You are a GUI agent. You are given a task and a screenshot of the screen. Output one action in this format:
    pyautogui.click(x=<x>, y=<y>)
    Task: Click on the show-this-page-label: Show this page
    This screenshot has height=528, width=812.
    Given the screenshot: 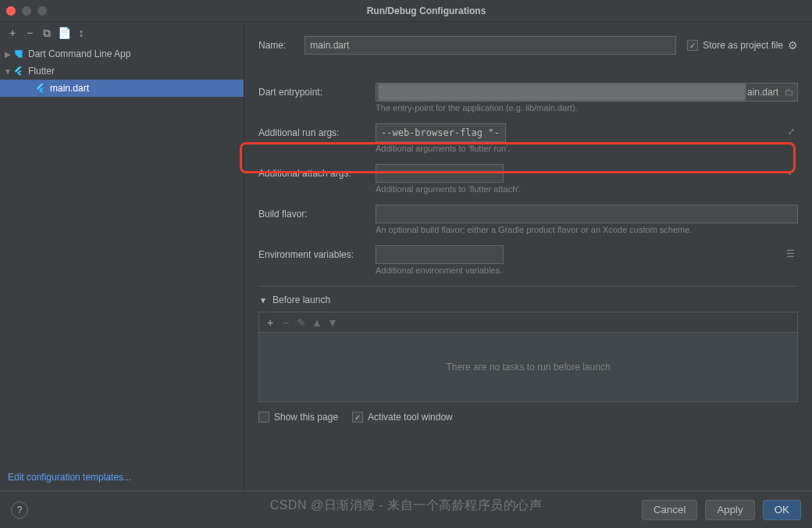 What is the action you would take?
    pyautogui.click(x=306, y=417)
    